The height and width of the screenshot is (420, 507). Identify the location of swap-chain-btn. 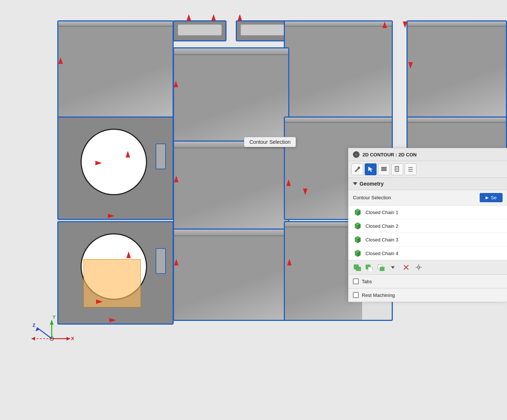
(381, 267).